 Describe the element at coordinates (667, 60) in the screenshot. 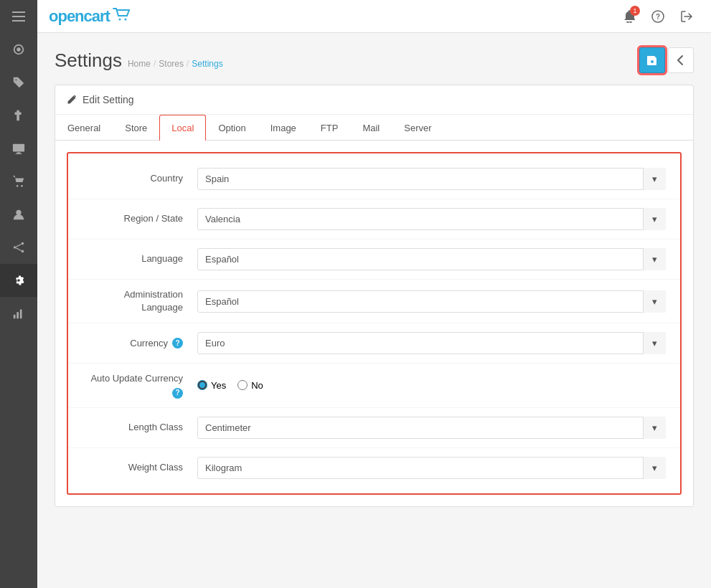

I see `page-actions` at that location.